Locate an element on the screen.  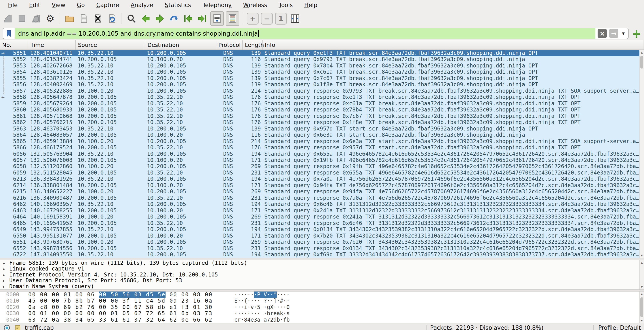
column-header-protocol: Protocol is located at coordinates (230, 45).